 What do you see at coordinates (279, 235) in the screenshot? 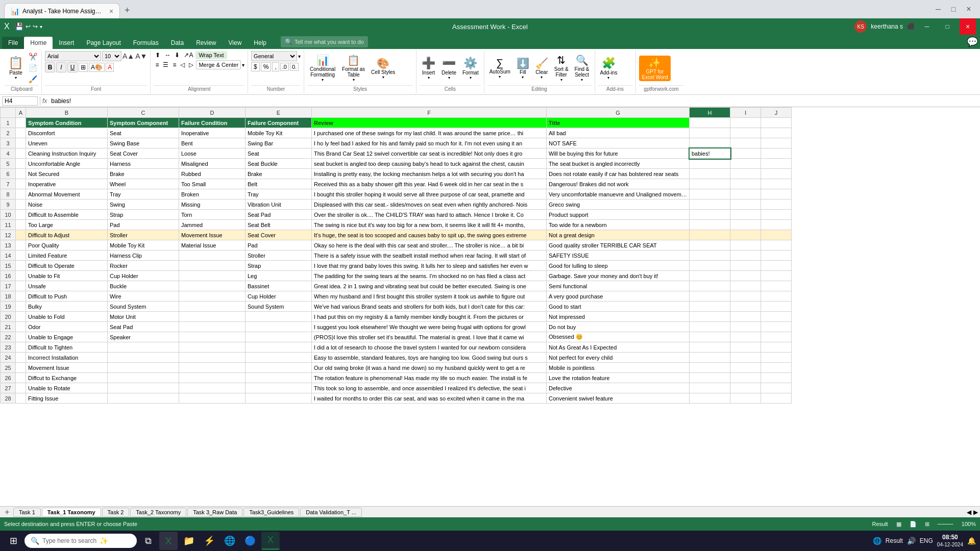
I see `cell-e12: Seat Cover` at bounding box center [279, 235].